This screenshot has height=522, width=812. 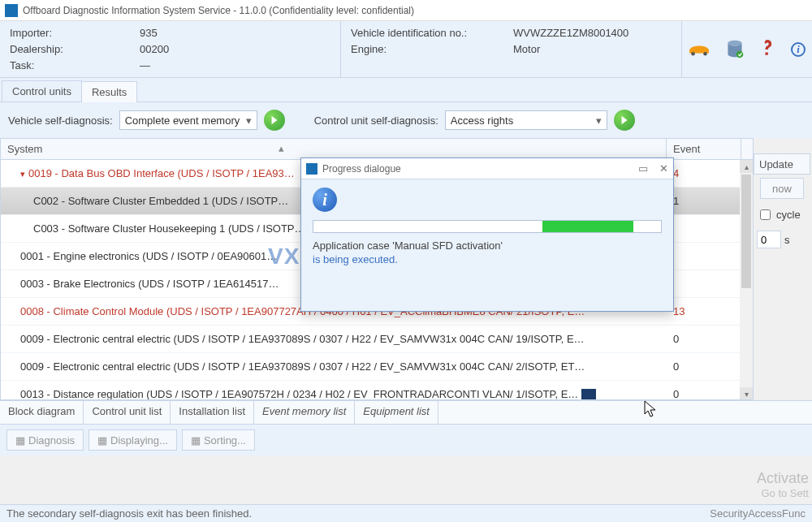 I want to click on importer-label: Importer:, so click(x=75, y=33).